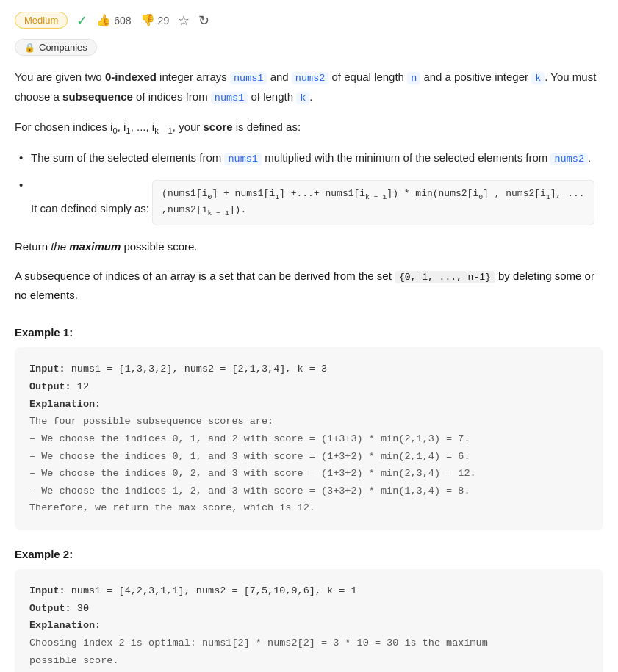 This screenshot has height=672, width=618. I want to click on upvote-count: 608, so click(122, 21).